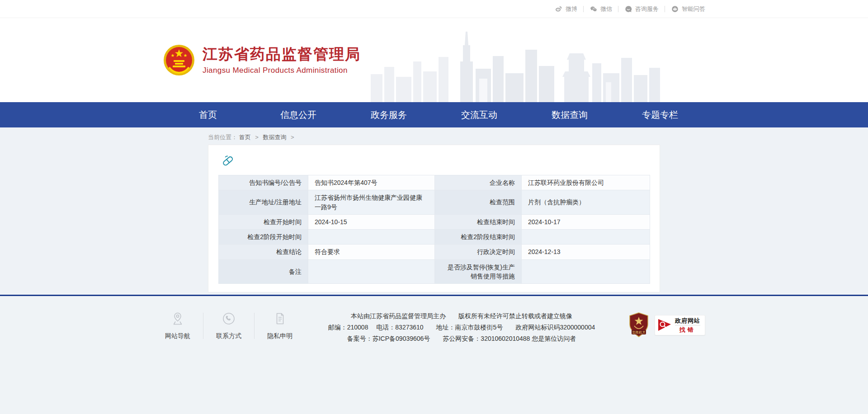 This screenshot has height=414, width=868. What do you see at coordinates (639, 333) in the screenshot?
I see `svg-text: 党政机关` at bounding box center [639, 333].